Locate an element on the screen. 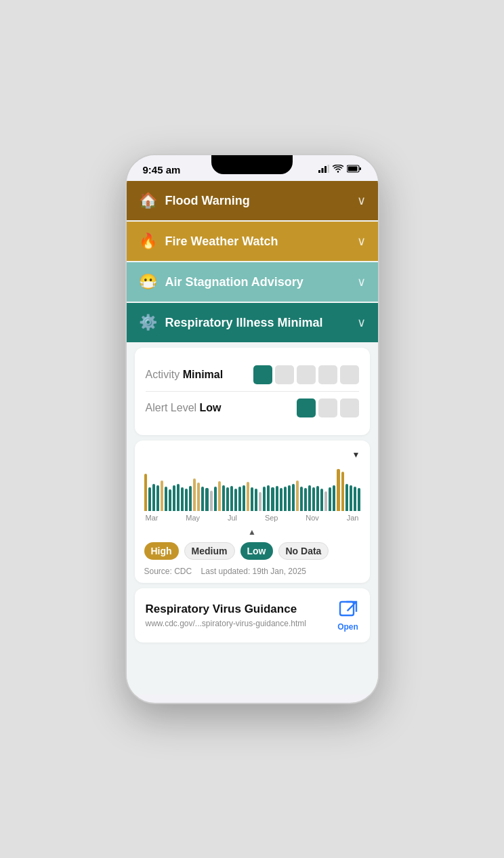 The image size is (504, 858). legend-medium: Medium is located at coordinates (210, 551).